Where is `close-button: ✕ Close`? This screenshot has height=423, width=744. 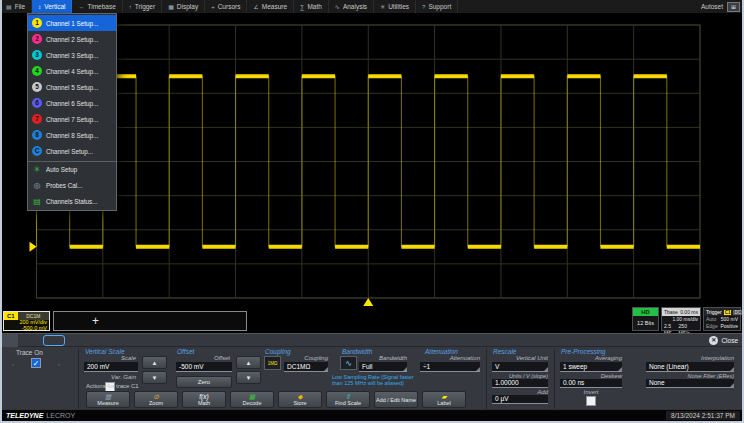 close-button: ✕ Close is located at coordinates (724, 340).